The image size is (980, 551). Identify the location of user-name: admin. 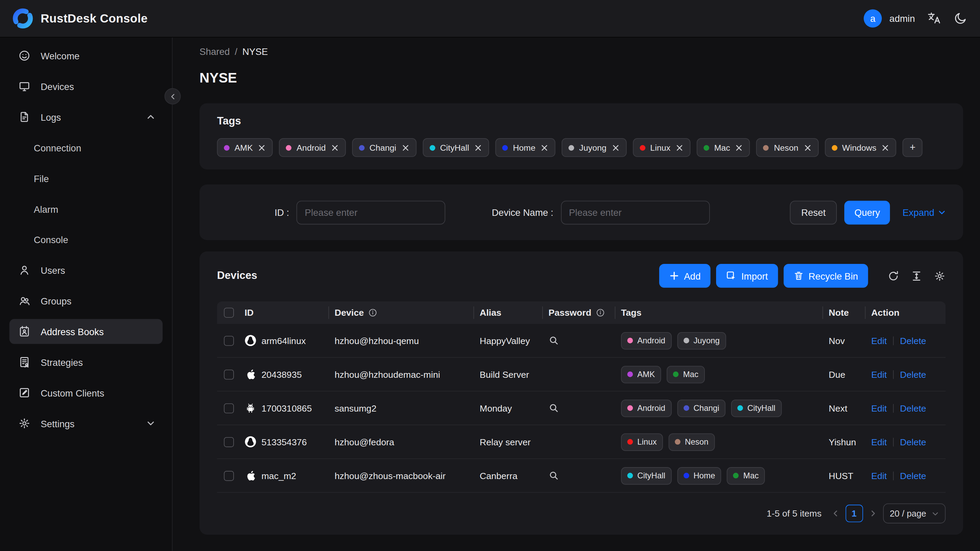
(902, 19).